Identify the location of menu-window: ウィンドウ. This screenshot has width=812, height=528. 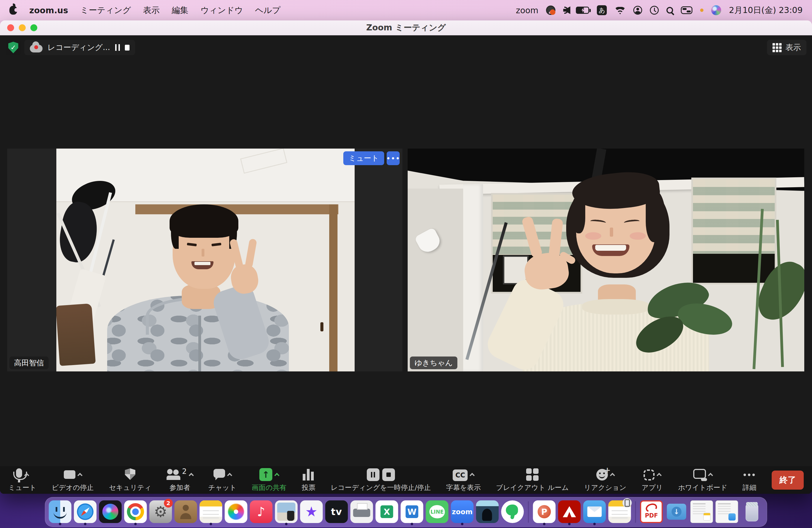
(222, 10).